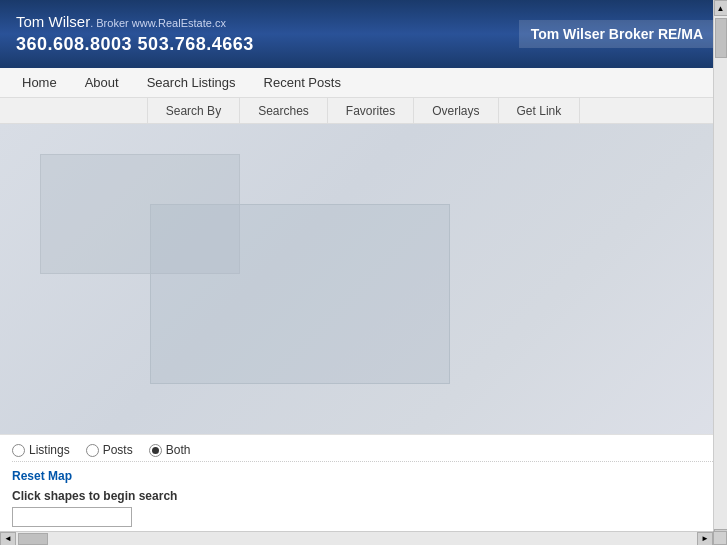  Describe the element at coordinates (356, 538) in the screenshot. I see `scrollbar-horizontal: ◄ ►` at that location.